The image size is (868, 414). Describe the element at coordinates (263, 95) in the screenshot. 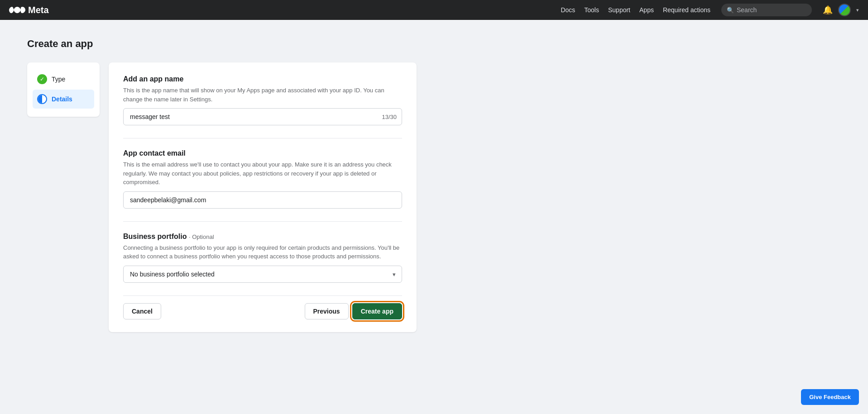

I see `app-name-desc: This is the app name that will show on y…` at that location.